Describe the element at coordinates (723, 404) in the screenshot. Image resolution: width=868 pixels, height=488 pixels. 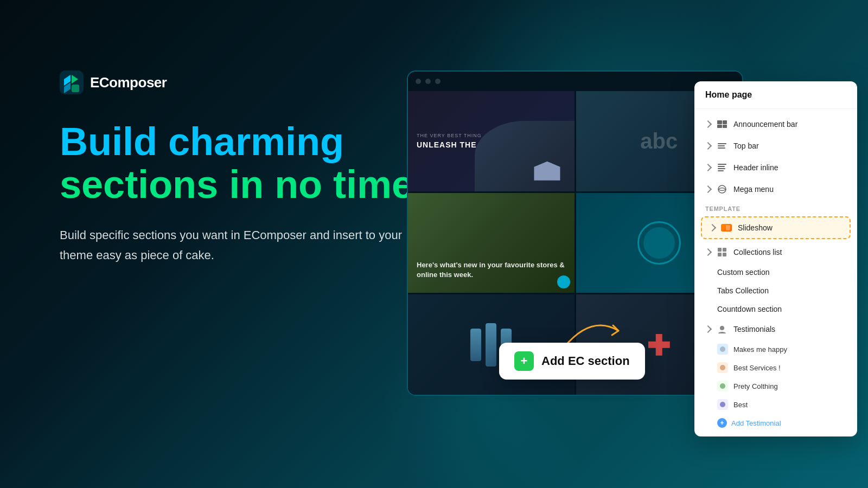
I see `best-icon` at that location.